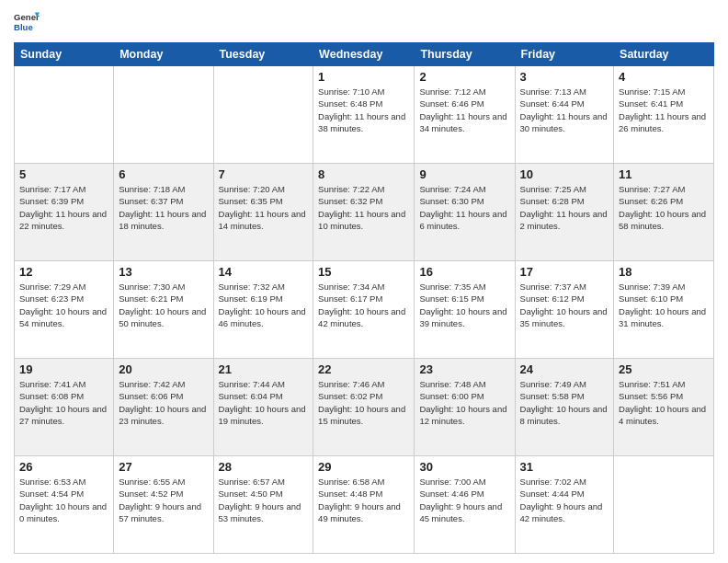 Image resolution: width=728 pixels, height=563 pixels. Describe the element at coordinates (664, 208) in the screenshot. I see `day-info: Sunrise: 7:27 AM Sunset: 6:26 PM Dayligh…` at that location.